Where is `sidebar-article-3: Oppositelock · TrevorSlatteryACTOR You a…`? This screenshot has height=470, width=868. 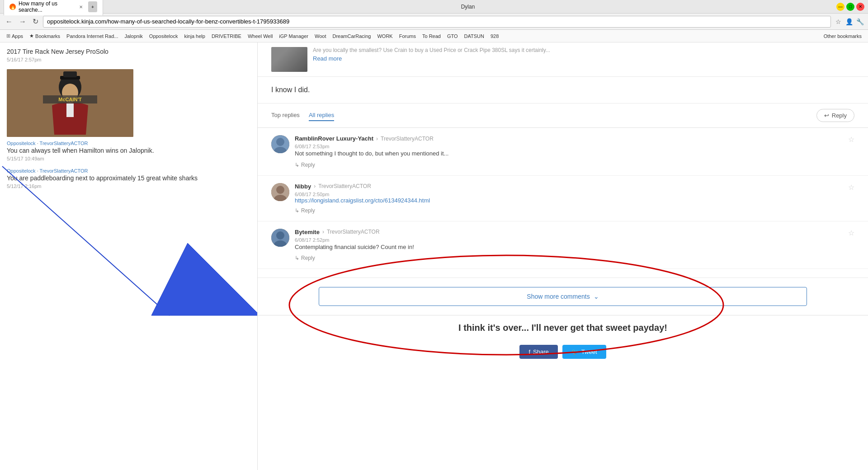 sidebar-article-3: Oppositelock · TrevorSlatteryACTOR You a… is located at coordinates (128, 179).